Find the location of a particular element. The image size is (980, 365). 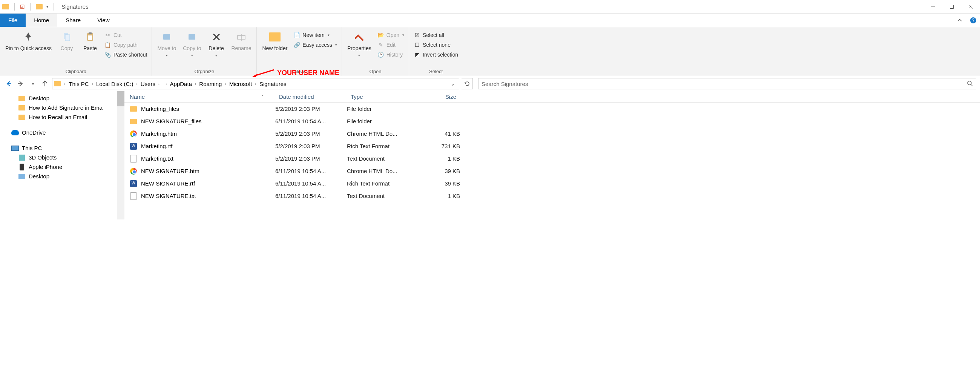

address-bar: YOUR USER NAME › This PC›Local Disk (C:)… is located at coordinates (256, 84).